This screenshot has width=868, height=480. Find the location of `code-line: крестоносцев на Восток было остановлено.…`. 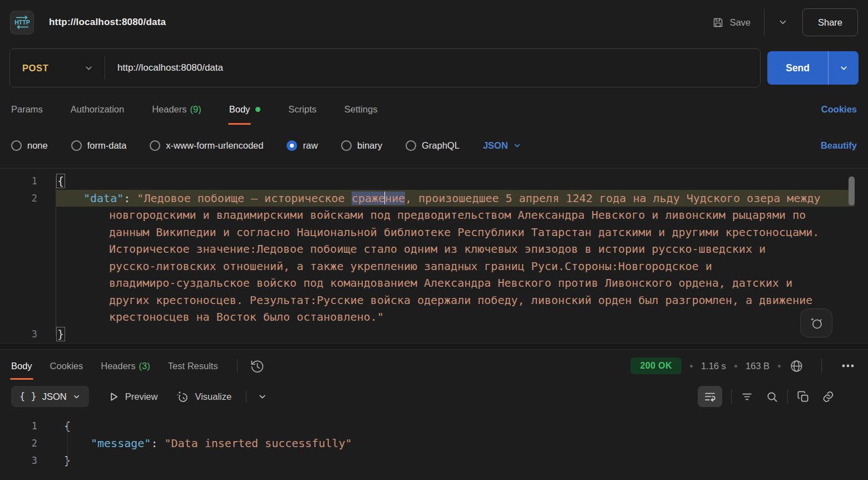

code-line: крестоносцев на Восток было остановлено.… is located at coordinates (434, 317).